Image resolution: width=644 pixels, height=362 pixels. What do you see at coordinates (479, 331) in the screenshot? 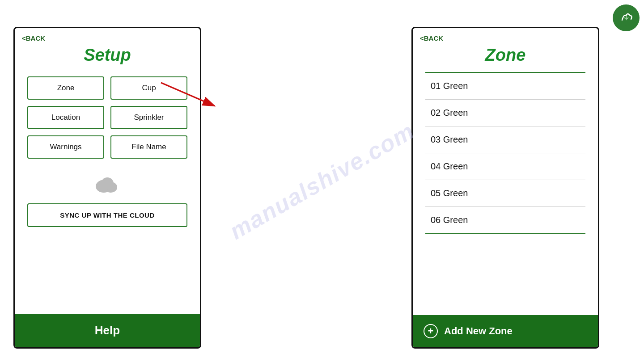
I see `add-zone-label: Add New Zone` at bounding box center [479, 331].